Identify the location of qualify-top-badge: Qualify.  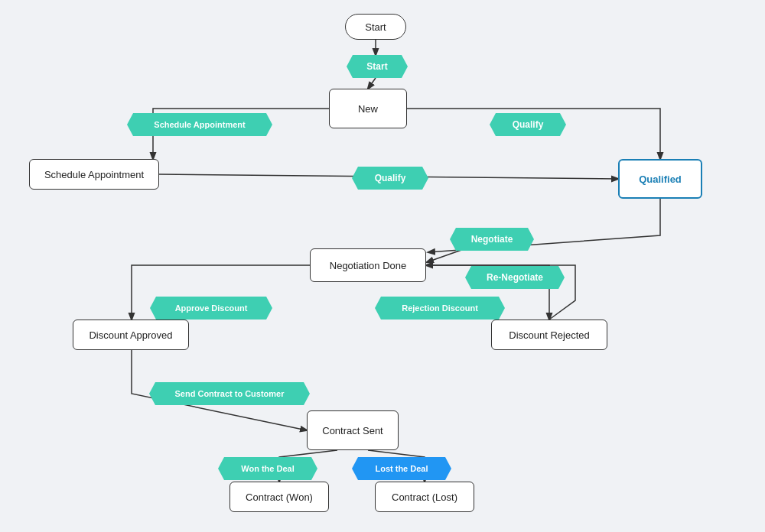
(528, 125).